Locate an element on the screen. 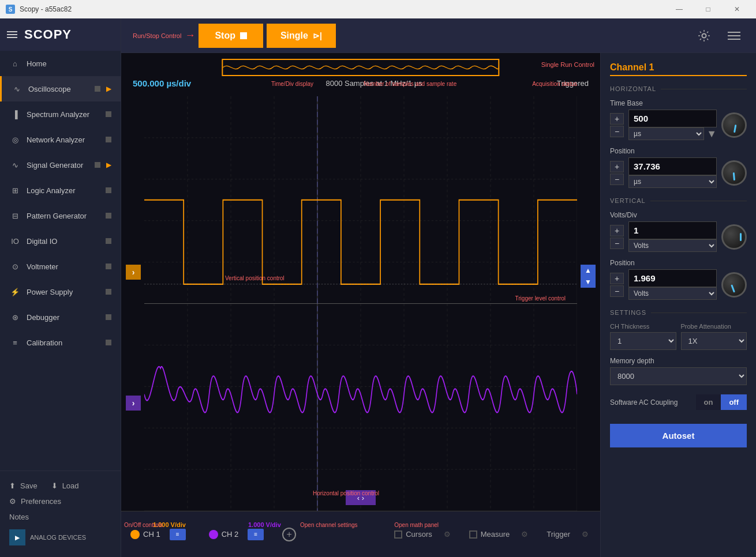  hamburger-menu is located at coordinates (12, 35).